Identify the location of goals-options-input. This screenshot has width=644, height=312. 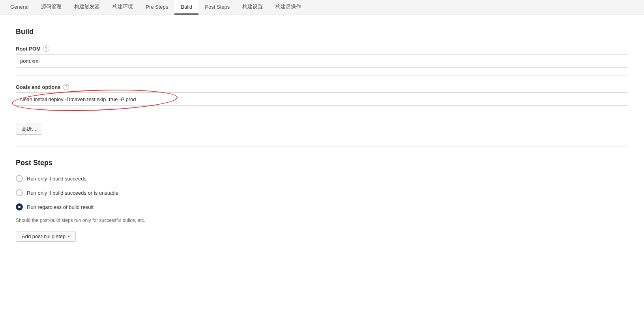
(322, 99).